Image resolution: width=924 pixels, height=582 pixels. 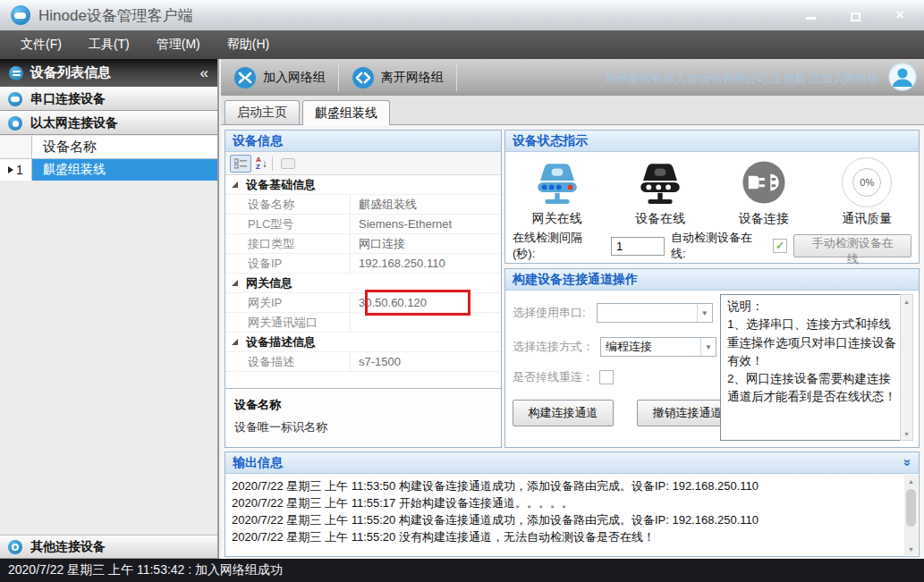 I want to click on sidebar-item-serial-devices: 串口连接设备, so click(x=109, y=98).